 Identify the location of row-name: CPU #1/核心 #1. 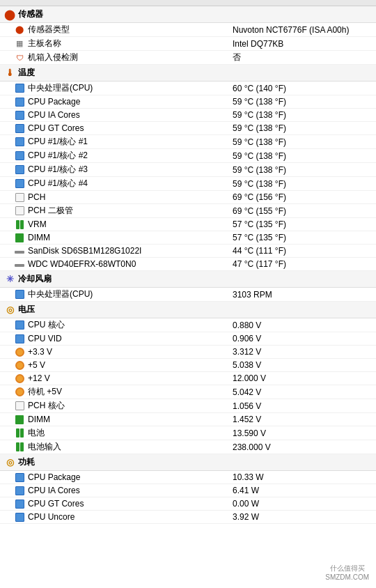
(130, 142).